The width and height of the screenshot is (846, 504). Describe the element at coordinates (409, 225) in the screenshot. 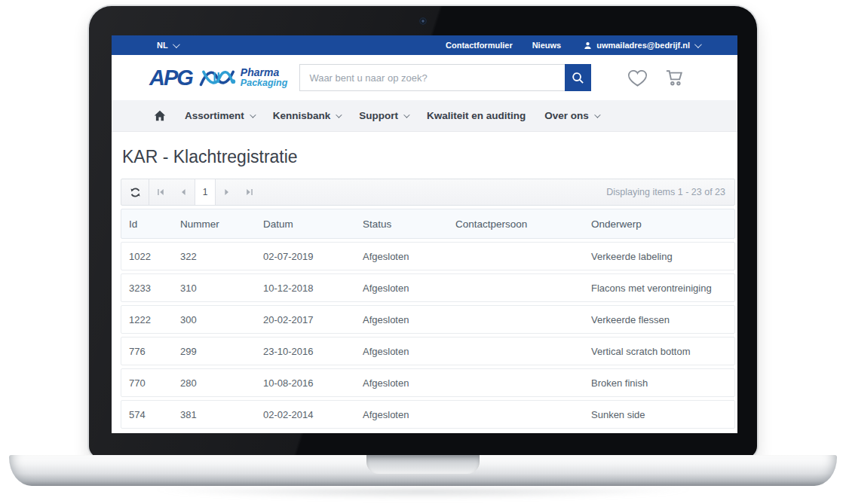

I see `column-header-status: Status` at that location.